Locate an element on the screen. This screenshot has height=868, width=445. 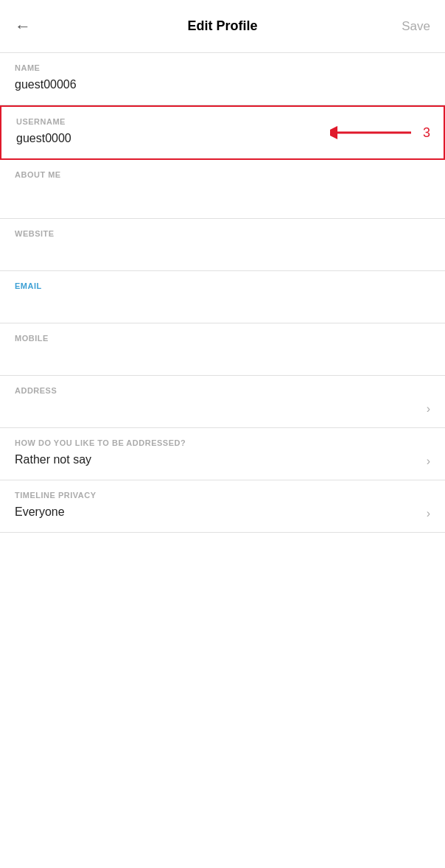
username-section: USERNAME guest0000 3 is located at coordinates (222, 133).